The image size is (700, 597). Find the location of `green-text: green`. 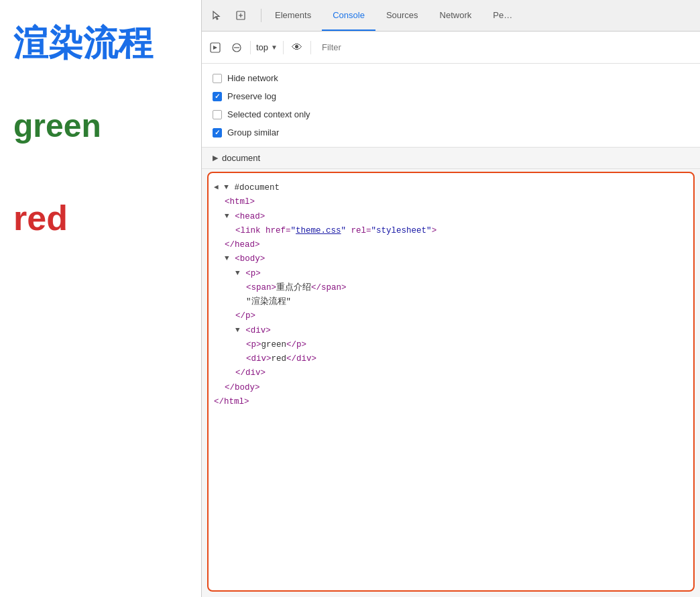

green-text: green is located at coordinates (101, 126).